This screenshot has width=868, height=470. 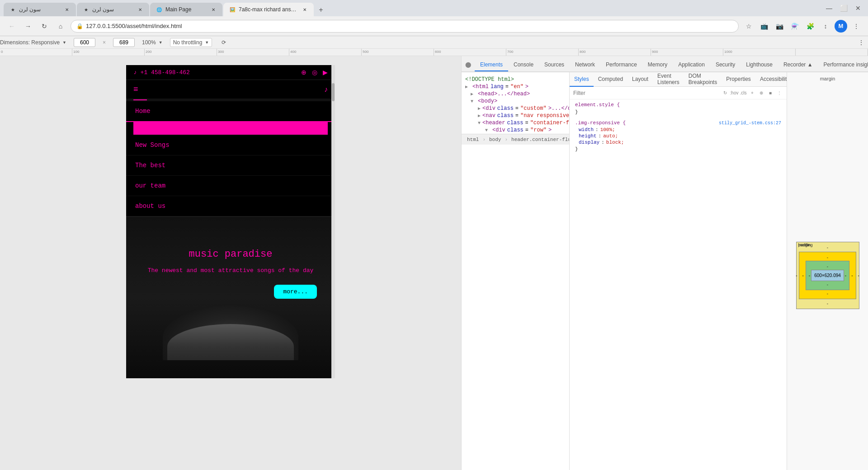 What do you see at coordinates (515, 130) in the screenshot?
I see `html-row-div-line: ▼ <div class = "row" >` at bounding box center [515, 130].